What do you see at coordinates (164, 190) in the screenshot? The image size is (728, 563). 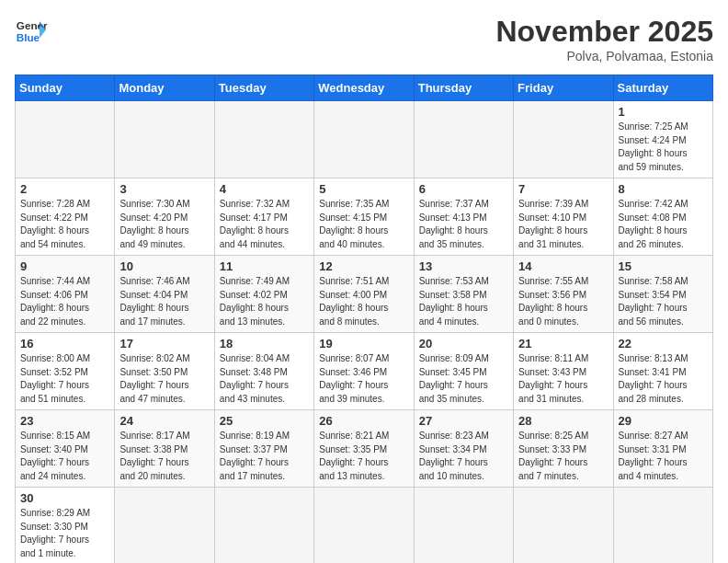 I see `day-number: 3` at bounding box center [164, 190].